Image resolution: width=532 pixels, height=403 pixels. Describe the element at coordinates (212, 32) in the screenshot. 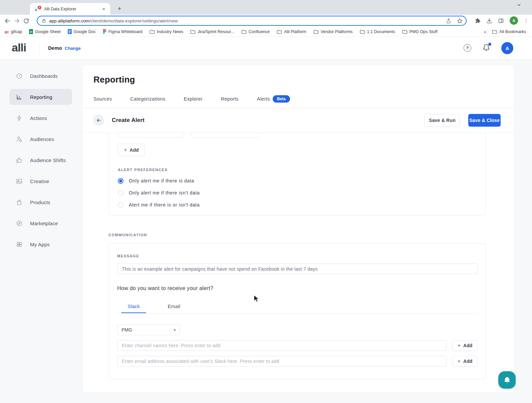

I see `bookmark-jira: Jira/Sprint Resour...` at that location.